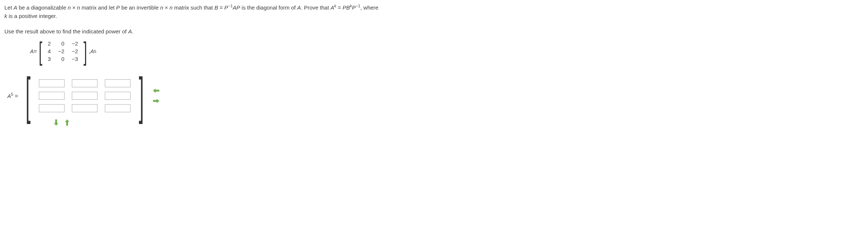 This screenshot has height=237, width=868. Describe the element at coordinates (95, 51) in the screenshot. I see `exp-5: 5` at that location.